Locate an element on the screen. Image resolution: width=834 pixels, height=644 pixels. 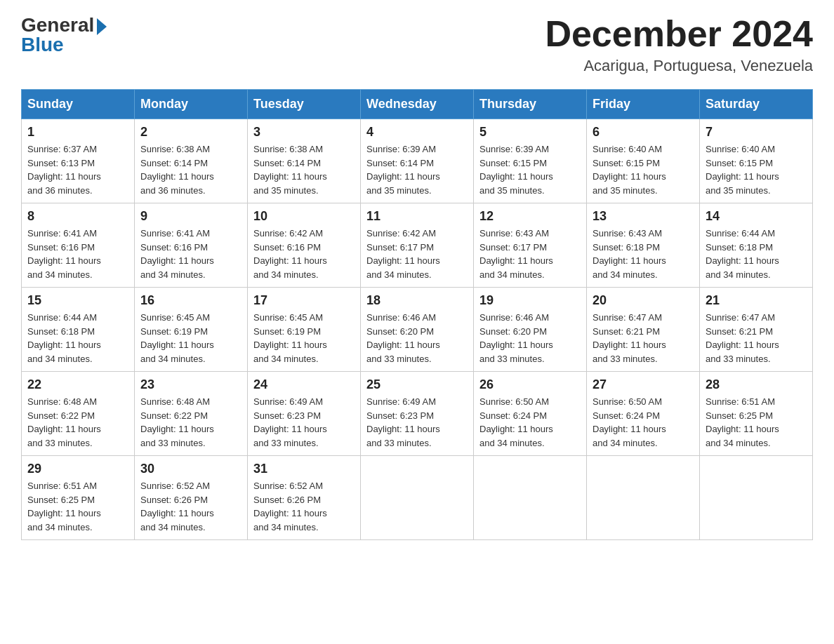
title-section: December 2024 Acarigua, Portuguesa, Vene… is located at coordinates (679, 45).